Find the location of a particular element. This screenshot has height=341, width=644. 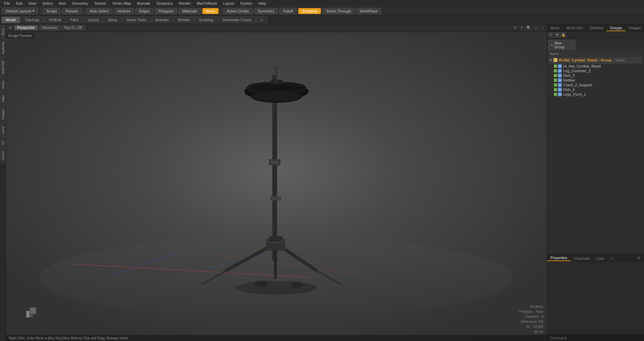

tree-item-5: M Dish_4 is located at coordinates (596, 90).